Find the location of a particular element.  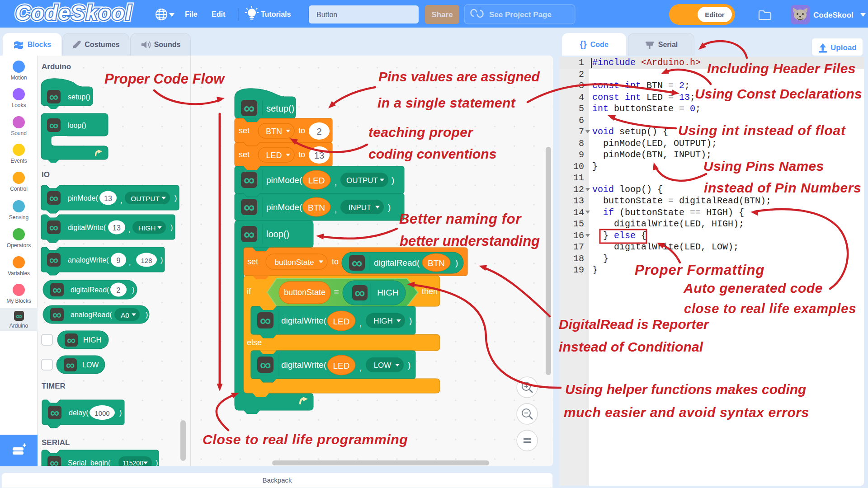

svg-text: 9 is located at coordinates (118, 260).